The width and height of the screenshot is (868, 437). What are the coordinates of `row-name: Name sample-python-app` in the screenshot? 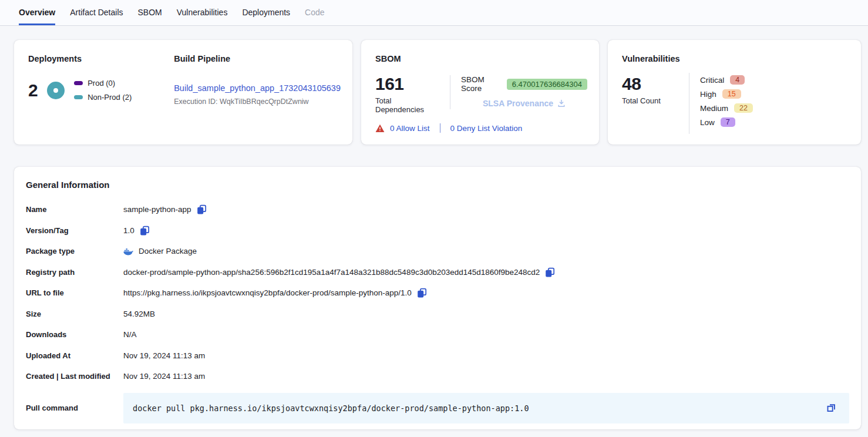 It's located at (438, 210).